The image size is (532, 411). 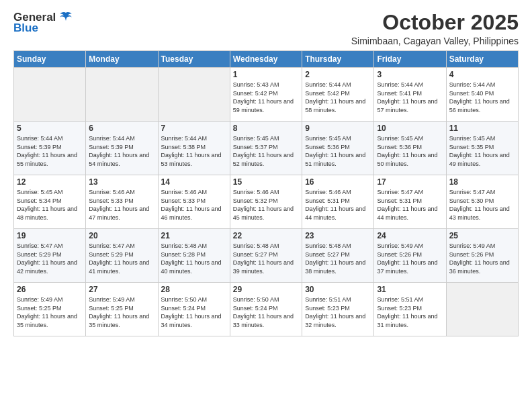 What do you see at coordinates (482, 202) in the screenshot?
I see `calendar-cell: 18Sunrise: 5:47 AM Sunset: 5:30 PM Dayli…` at bounding box center [482, 202].